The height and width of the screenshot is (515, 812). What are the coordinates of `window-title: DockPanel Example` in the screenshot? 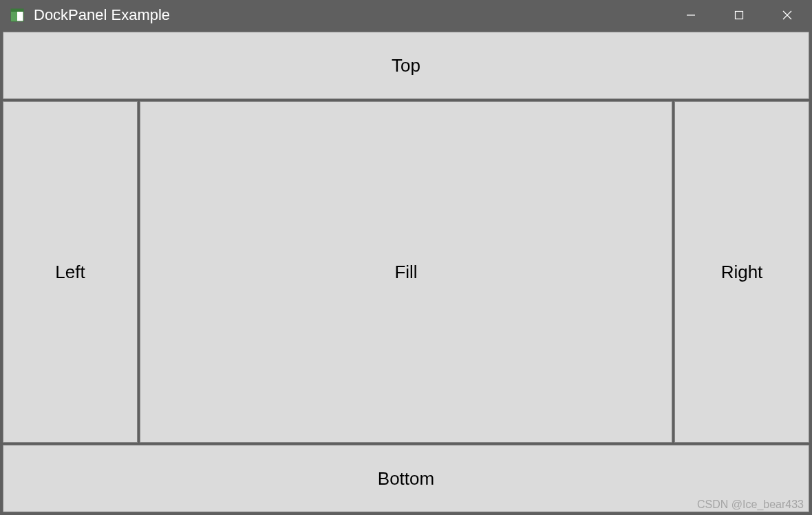 It's located at (350, 15).